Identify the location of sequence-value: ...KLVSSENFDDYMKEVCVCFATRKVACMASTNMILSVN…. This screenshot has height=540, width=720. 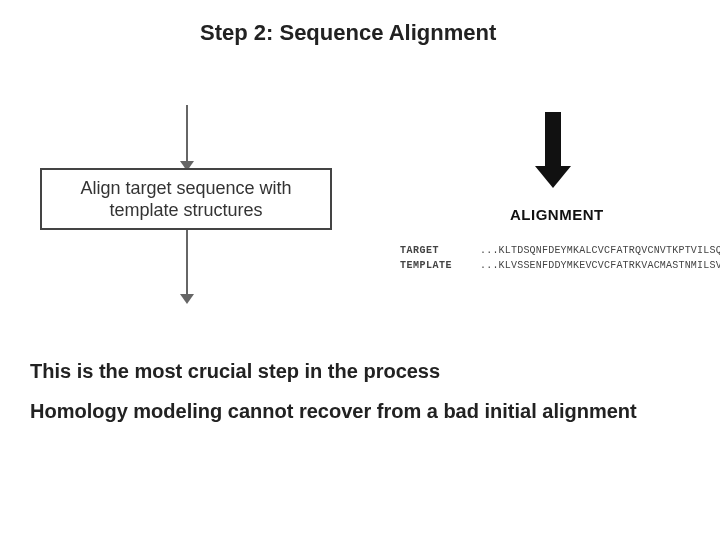
(600, 266).